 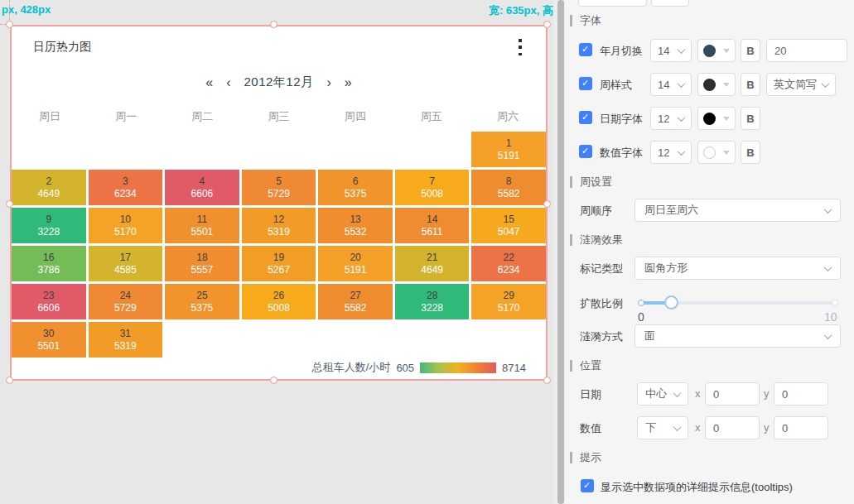 What do you see at coordinates (355, 301) in the screenshot?
I see `calendar-cell: 275582` at bounding box center [355, 301].